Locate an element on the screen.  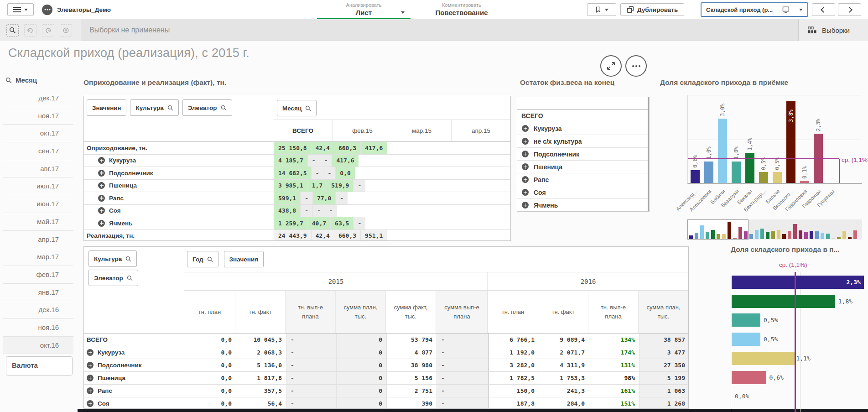
dimension-button-month: Месяц is located at coordinates (296, 108).